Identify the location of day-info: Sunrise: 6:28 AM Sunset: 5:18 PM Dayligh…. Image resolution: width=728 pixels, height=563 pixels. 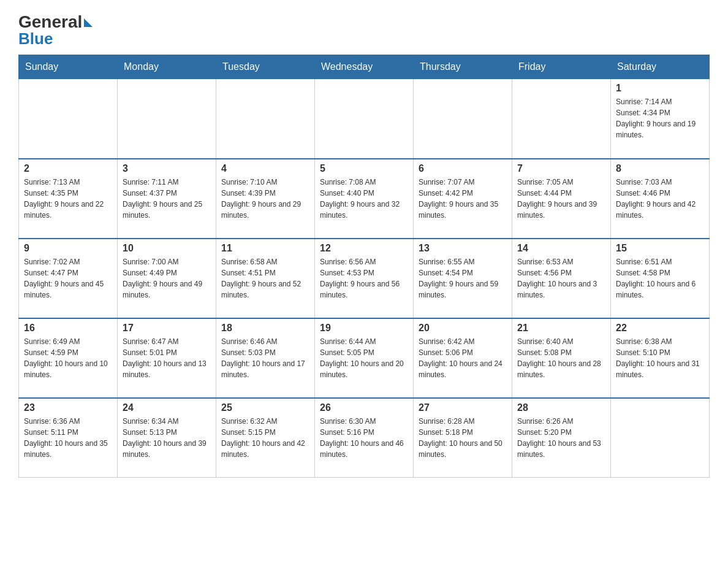
(463, 438).